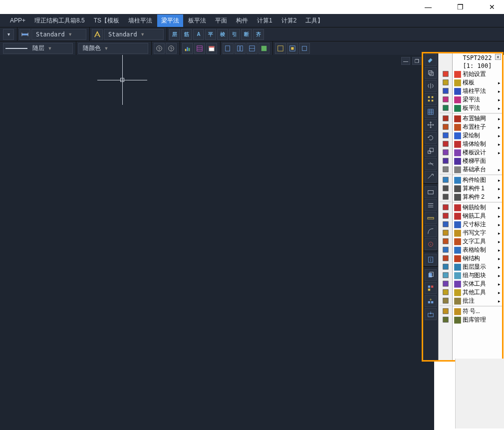 This screenshot has width=504, height=430. Describe the element at coordinates (477, 91) in the screenshot. I see `menu-panel-item: 墙柱平法▸` at that location.